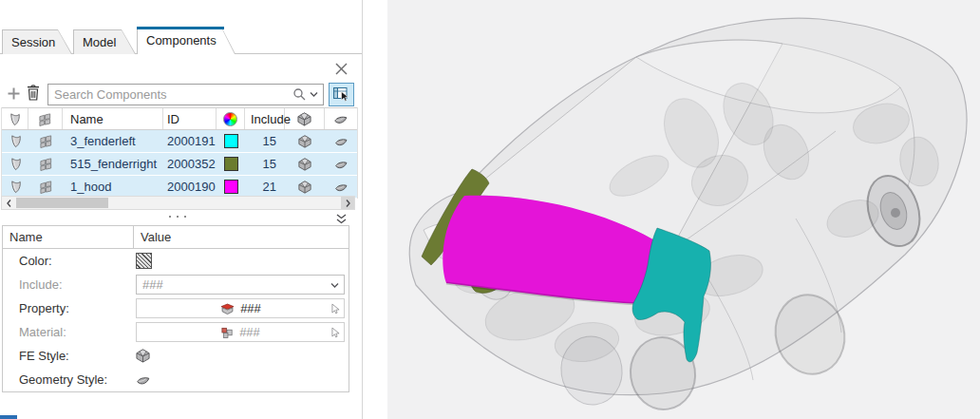 This screenshot has width=980, height=419. Describe the element at coordinates (113, 163) in the screenshot. I see `component-name: 515_fenderright` at that location.